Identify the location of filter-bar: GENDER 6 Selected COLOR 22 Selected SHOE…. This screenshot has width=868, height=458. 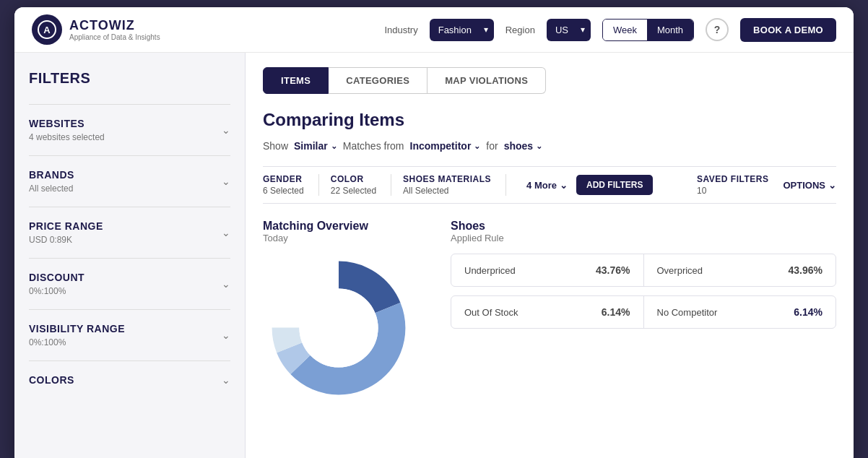
(550, 185).